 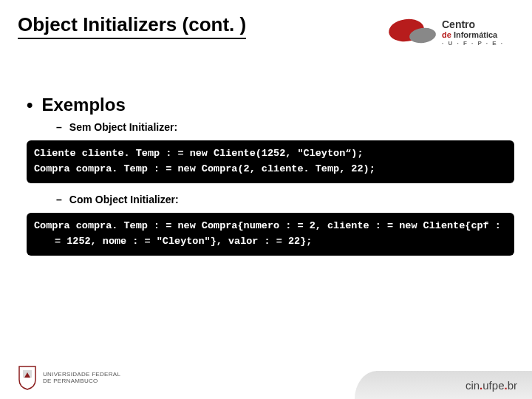 What do you see at coordinates (69, 378) in the screenshot?
I see `footer-left: UNIVERSIDADE FEDERAL DE PERNAMBUCO` at bounding box center [69, 378].